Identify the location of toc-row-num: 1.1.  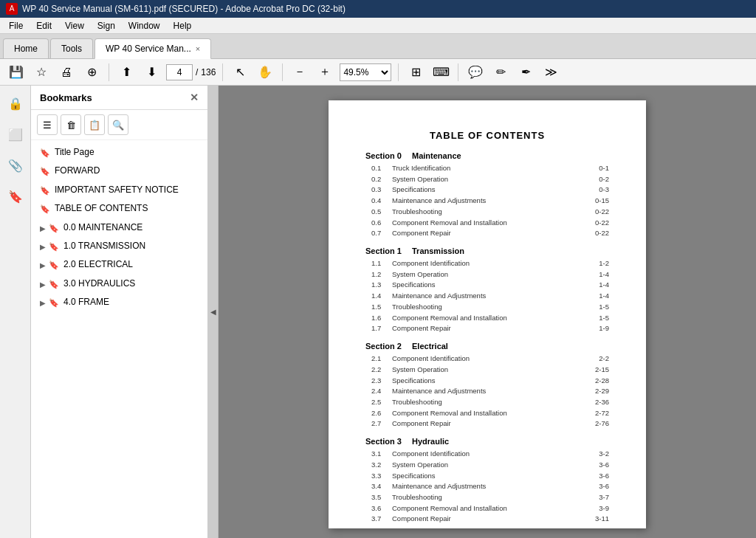
(382, 264).